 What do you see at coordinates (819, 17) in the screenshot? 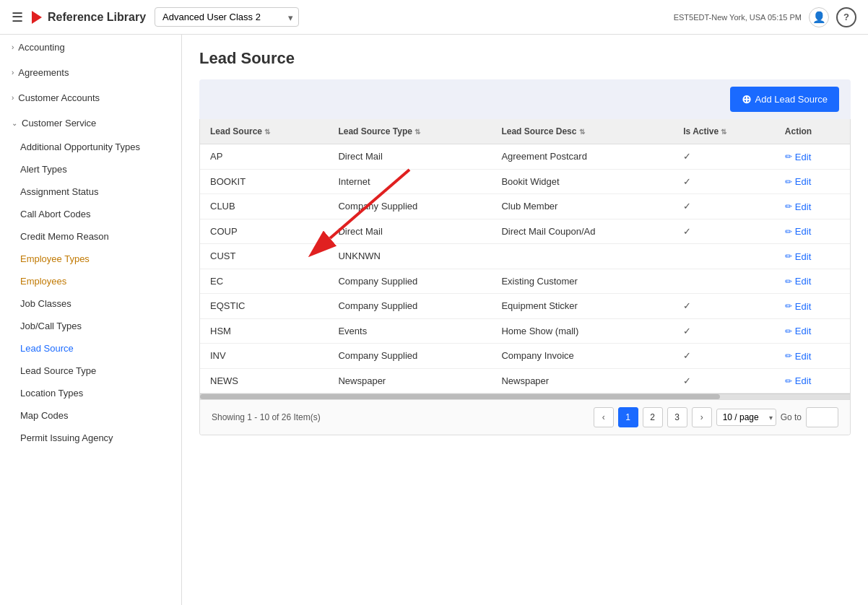
I see `user-icon: 👤` at bounding box center [819, 17].